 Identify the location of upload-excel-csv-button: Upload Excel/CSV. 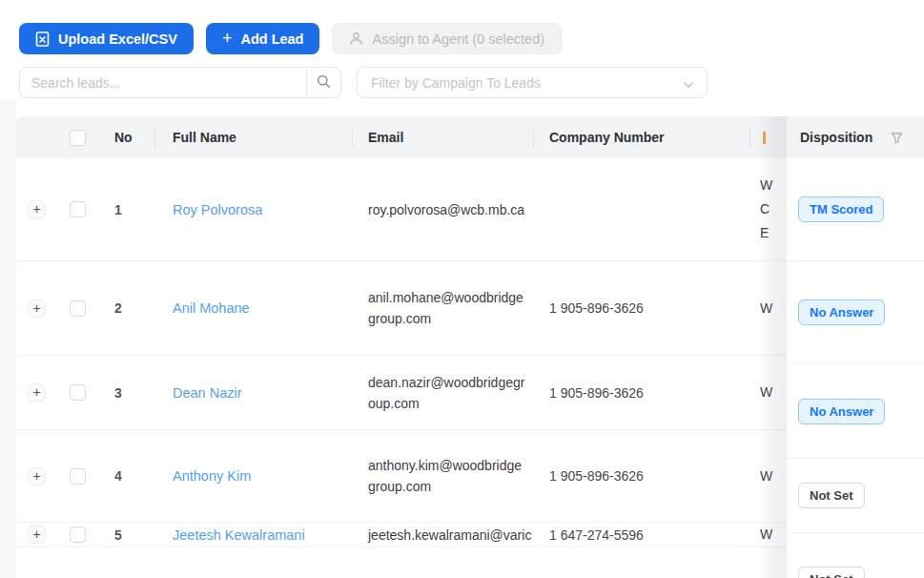
(107, 38).